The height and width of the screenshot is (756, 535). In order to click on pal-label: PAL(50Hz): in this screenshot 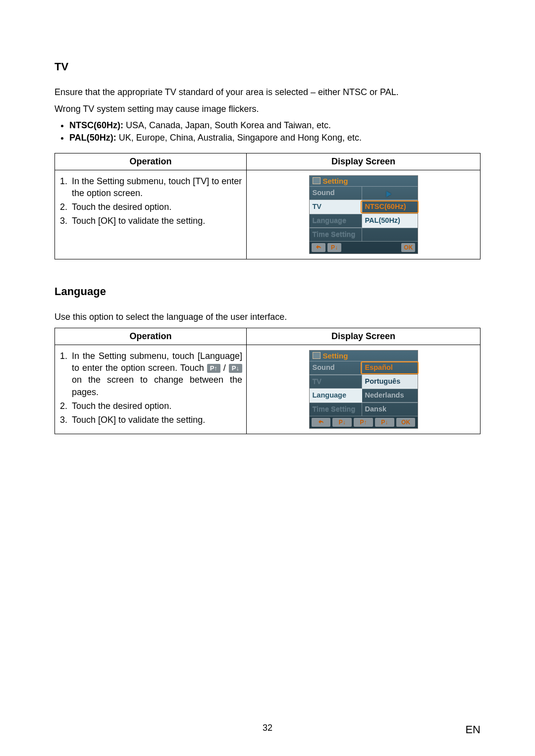, I will do `click(93, 138)`.